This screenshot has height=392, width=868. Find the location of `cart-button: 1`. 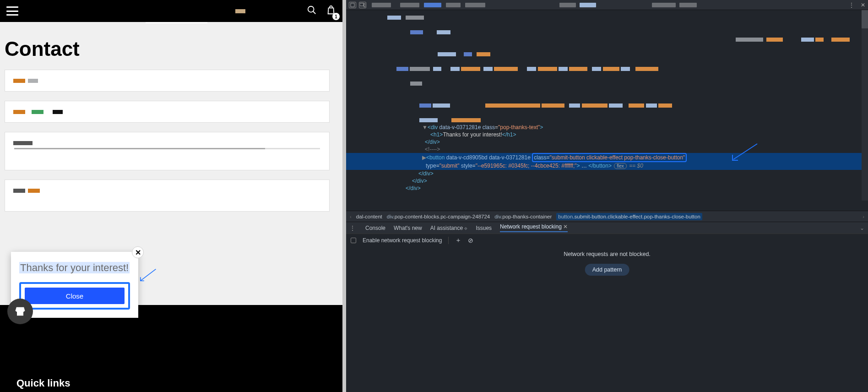

cart-button: 1 is located at coordinates (331, 11).